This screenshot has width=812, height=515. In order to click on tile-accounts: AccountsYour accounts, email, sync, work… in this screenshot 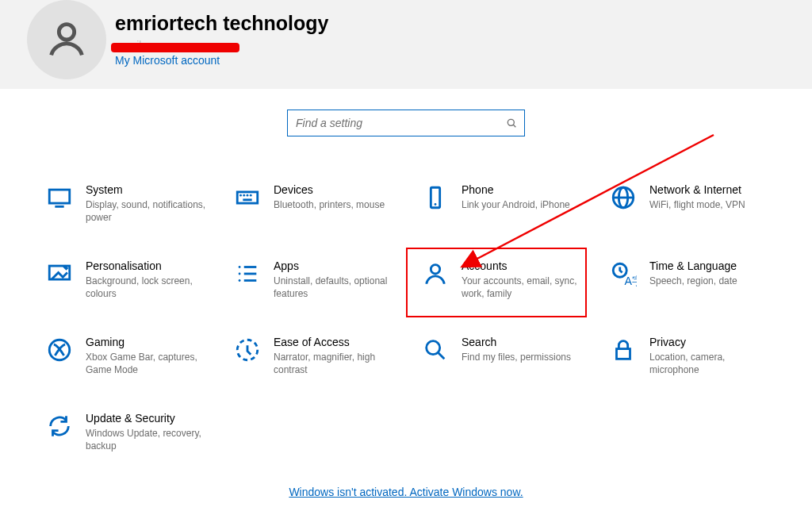, I will do `click(515, 294)`.